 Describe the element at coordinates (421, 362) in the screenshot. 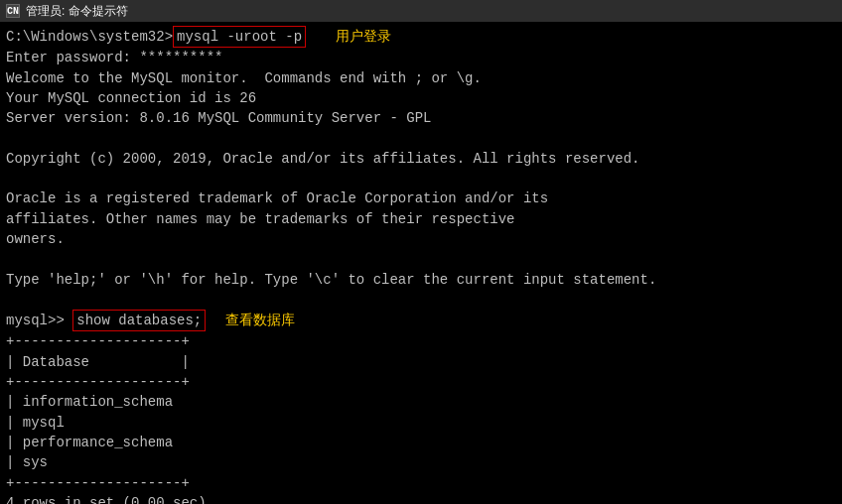

I see `table-header: | Database |` at that location.